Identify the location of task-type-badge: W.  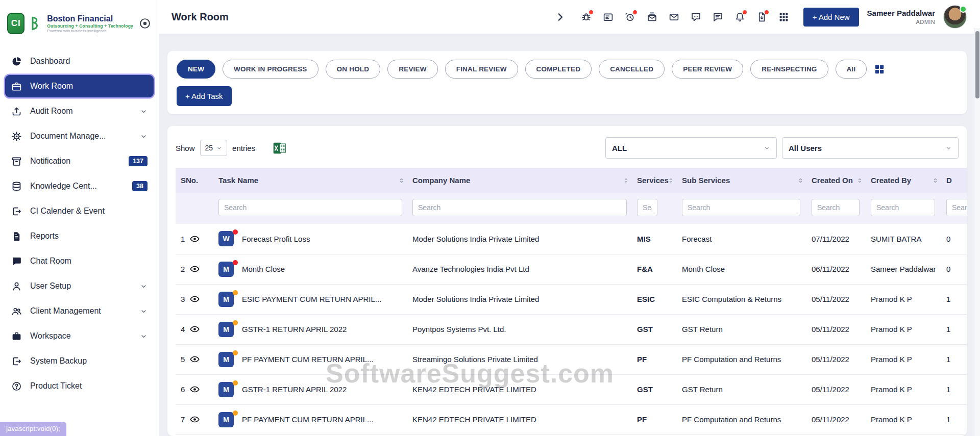
(226, 239).